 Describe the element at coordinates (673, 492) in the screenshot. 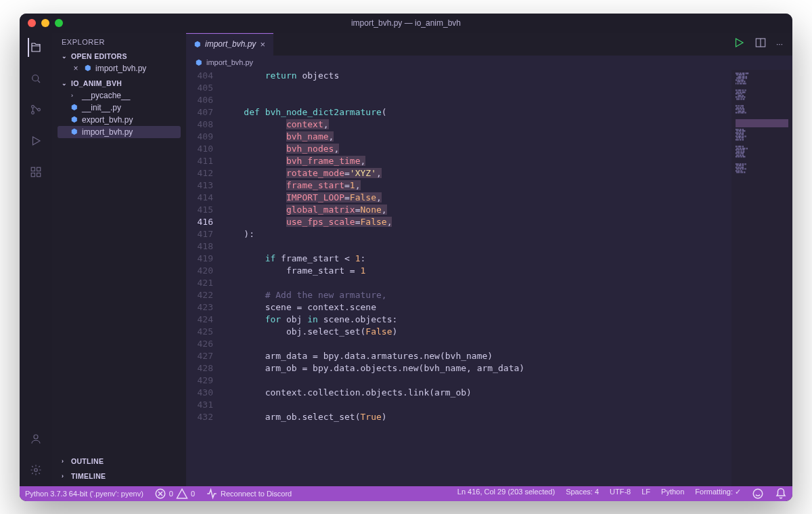

I see `status-language: Python` at that location.